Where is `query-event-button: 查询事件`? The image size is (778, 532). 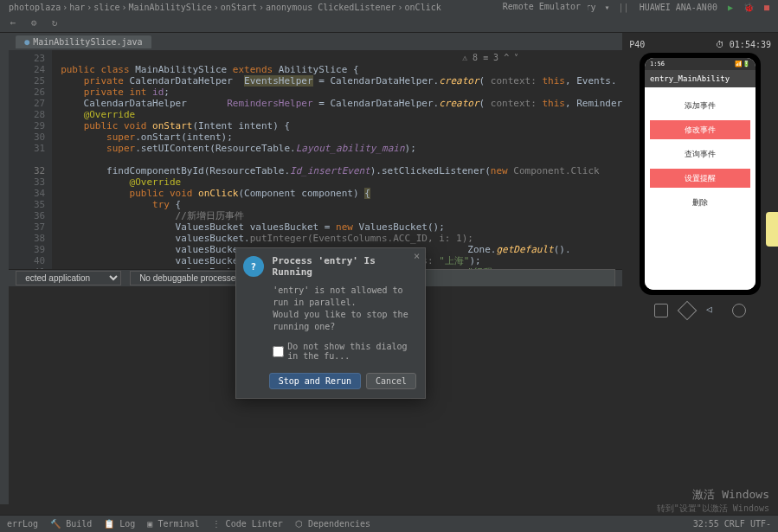
query-event-button: 查询事件 is located at coordinates (700, 154).